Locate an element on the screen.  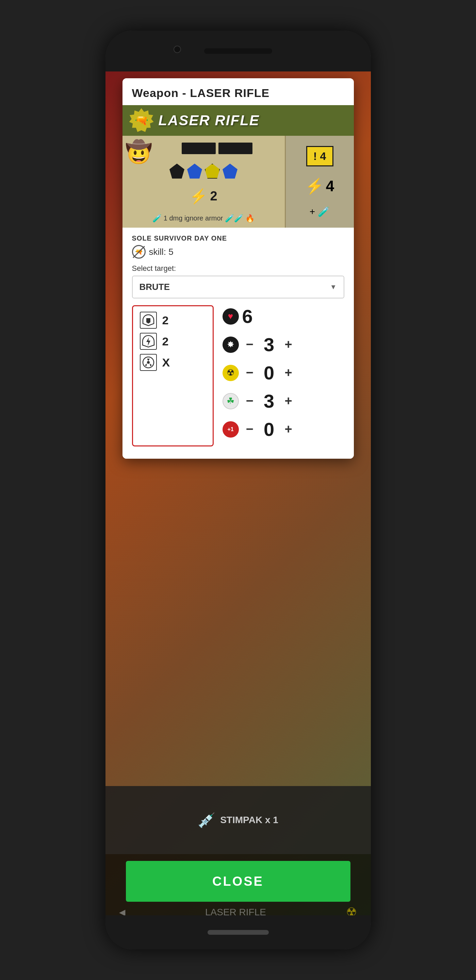
lightning-upgraded-icon: ⚡ is located at coordinates (314, 186).